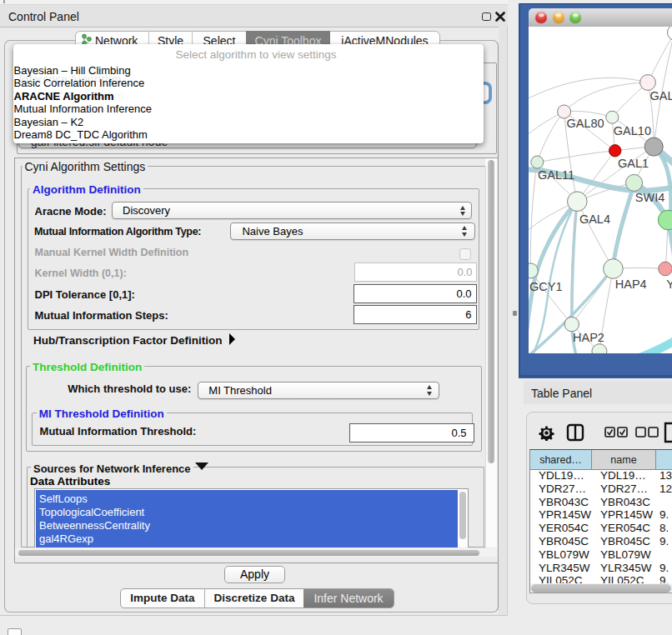  Describe the element at coordinates (595, 219) in the screenshot. I see `svg-text: GAL4` at that location.